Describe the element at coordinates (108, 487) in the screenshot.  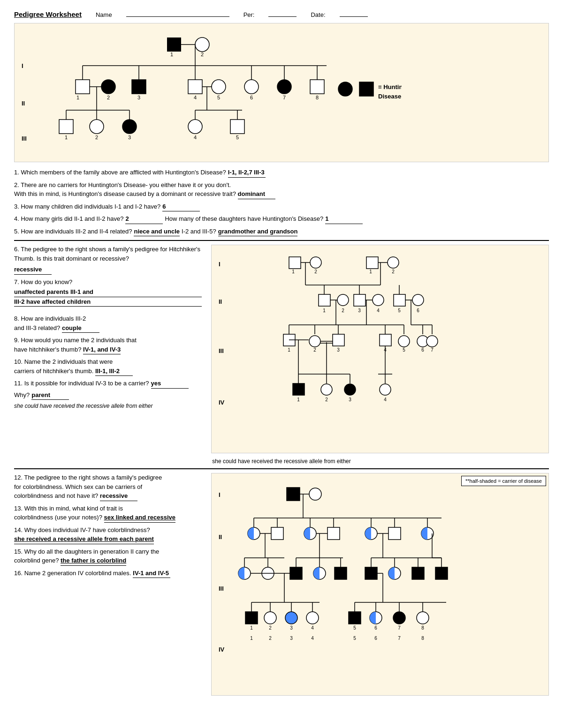
I see `q12-line: 12. The pedigree to the right shows a fa…` at that location.